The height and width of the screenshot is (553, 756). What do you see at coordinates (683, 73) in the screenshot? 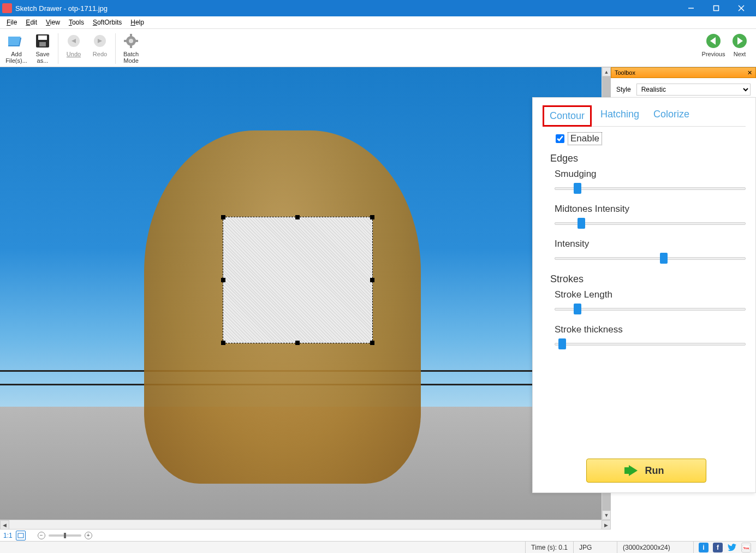
I see `toolbox-header: Toolbox ✕` at bounding box center [683, 73].